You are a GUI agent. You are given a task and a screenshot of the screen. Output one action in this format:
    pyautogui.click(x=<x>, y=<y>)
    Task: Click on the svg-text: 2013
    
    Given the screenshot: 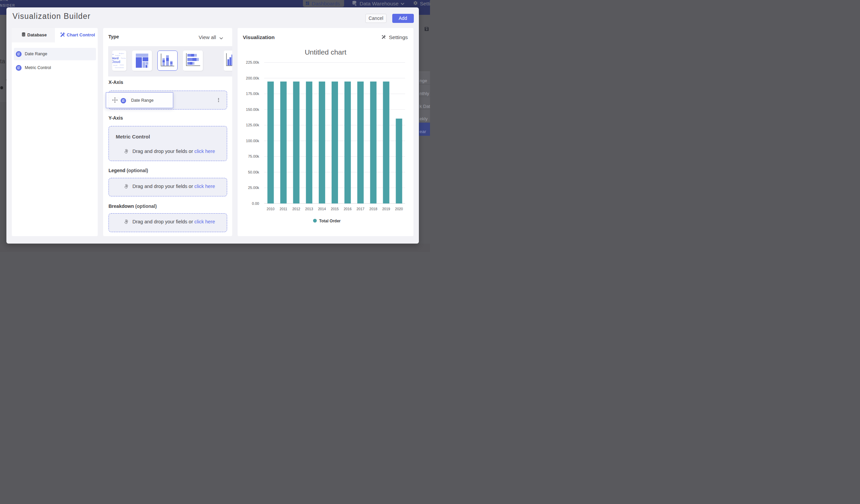 What is the action you would take?
    pyautogui.click(x=309, y=209)
    